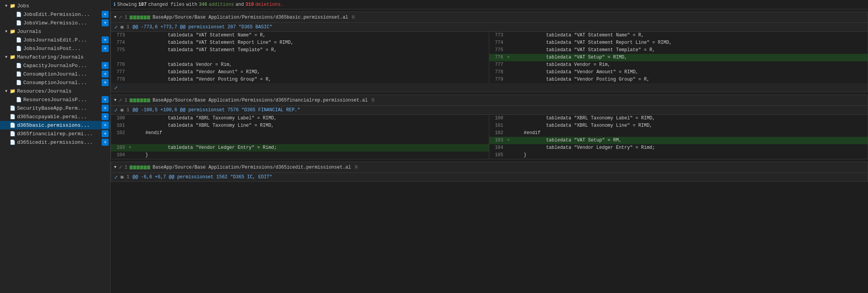 The width and height of the screenshot is (868, 293). What do you see at coordinates (115, 167) in the screenshot?
I see `diff3-collapse: ▼` at bounding box center [115, 167].